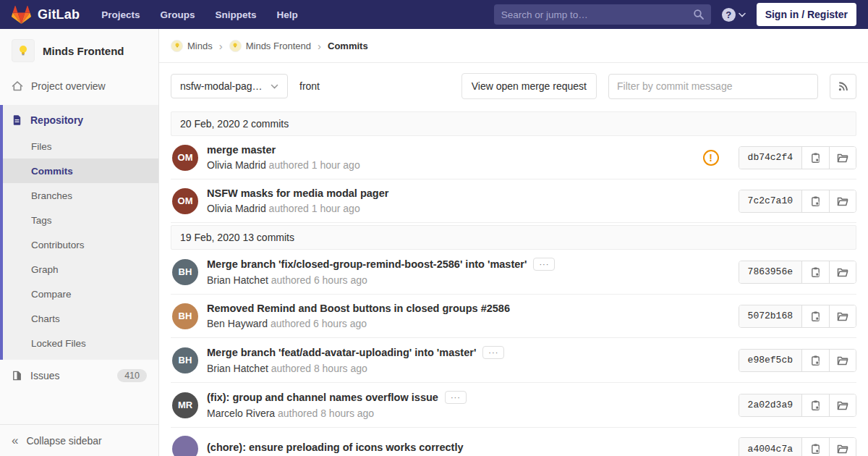  What do you see at coordinates (23, 51) in the screenshot?
I see `project-avatar` at bounding box center [23, 51].